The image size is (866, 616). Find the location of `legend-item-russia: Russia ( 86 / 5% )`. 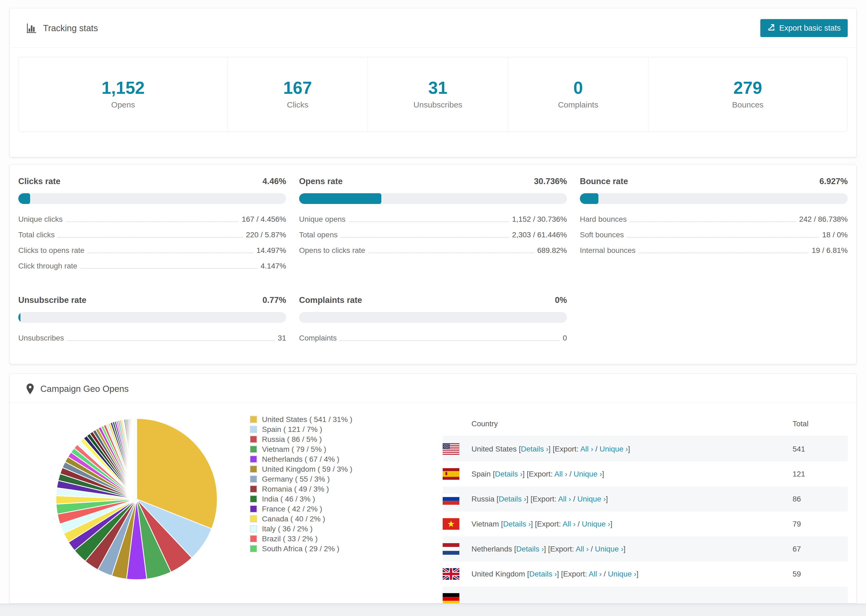

legend-item-russia: Russia ( 86 / 5% ) is located at coordinates (301, 439).